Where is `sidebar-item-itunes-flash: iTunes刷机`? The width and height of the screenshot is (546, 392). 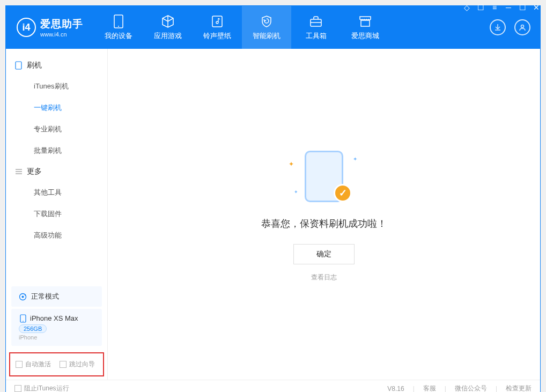 sidebar-item-itunes-flash: iTunes刷机 is located at coordinates (57, 86).